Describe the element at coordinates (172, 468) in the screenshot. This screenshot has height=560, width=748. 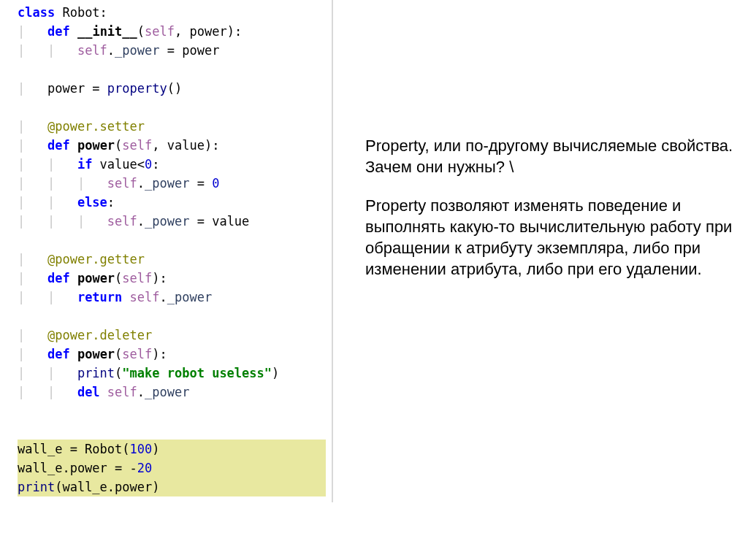
I see `code-line: wall_e.power = -20` at that location.